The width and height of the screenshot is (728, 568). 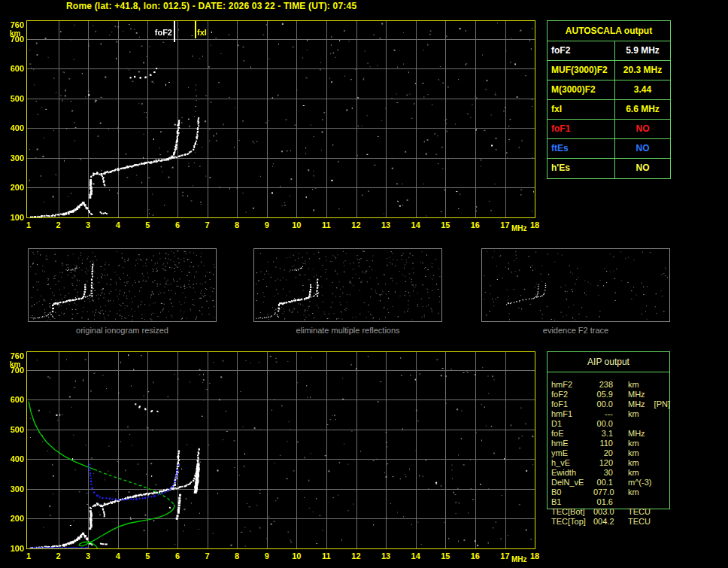 I want to click on aip-row-fof2: foF205.9MHz, so click(x=614, y=394).